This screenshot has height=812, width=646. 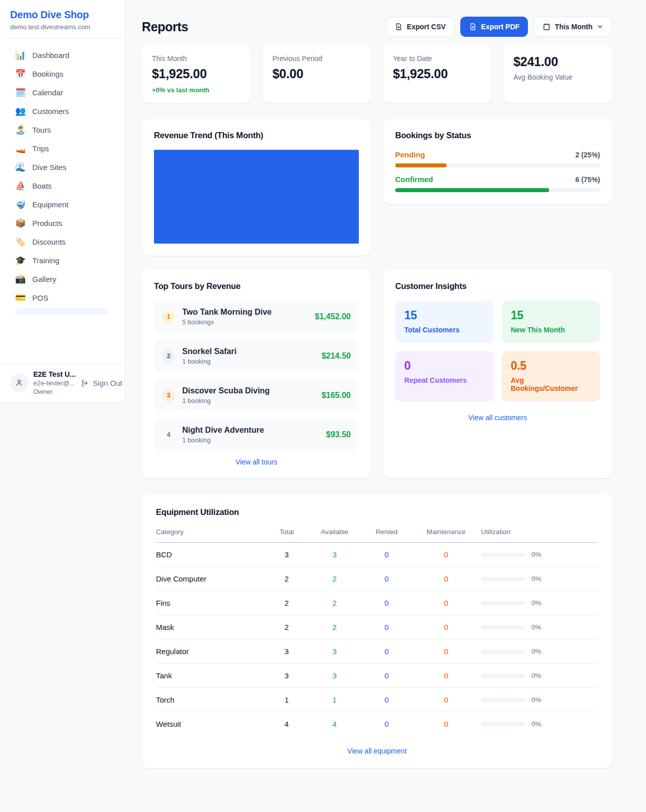 What do you see at coordinates (169, 356) in the screenshot?
I see `rank-badge: 2` at bounding box center [169, 356].